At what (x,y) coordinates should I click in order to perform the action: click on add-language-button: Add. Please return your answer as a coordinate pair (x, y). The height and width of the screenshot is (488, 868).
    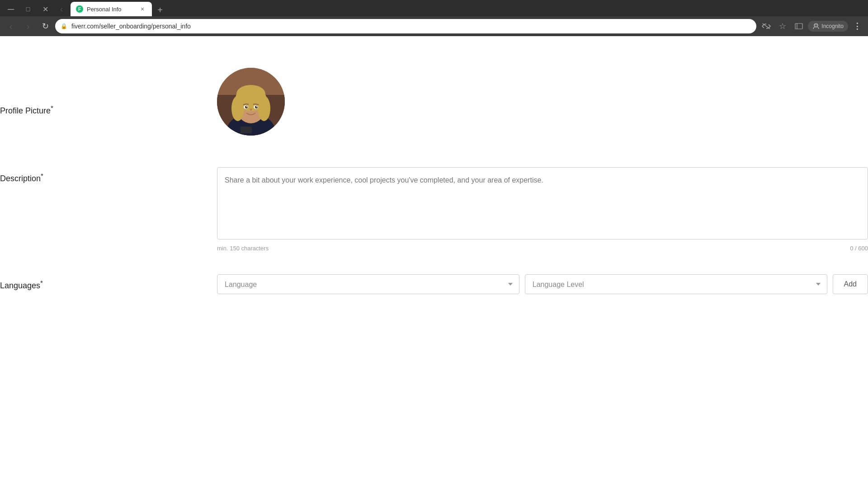
    Looking at the image, I should click on (850, 284).